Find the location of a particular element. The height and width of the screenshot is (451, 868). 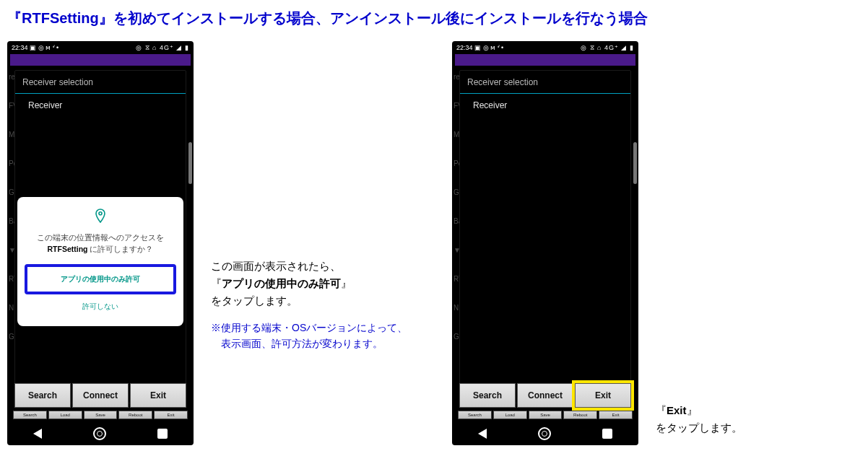

deny-button: 許可しない is located at coordinates (100, 307).